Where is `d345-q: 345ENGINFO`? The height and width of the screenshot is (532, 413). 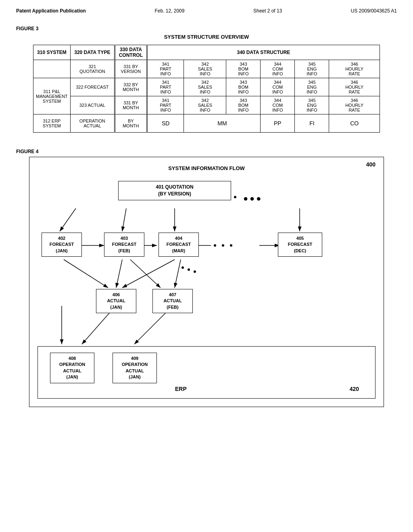
d345-q: 345ENGINFO is located at coordinates (312, 69).